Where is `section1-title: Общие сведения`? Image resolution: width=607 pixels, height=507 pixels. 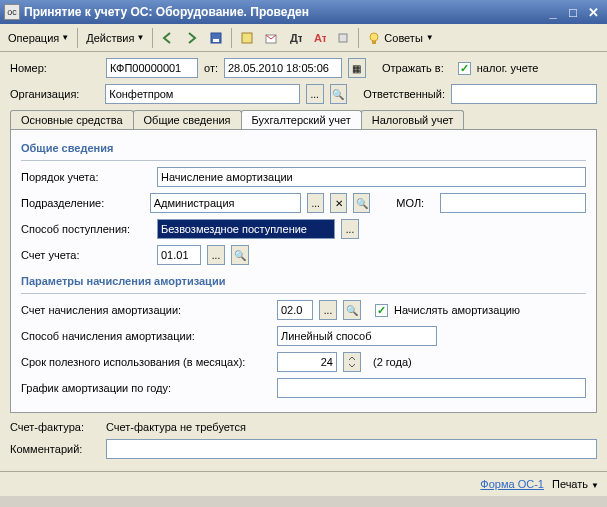
section1-title: Общие сведения is located at coordinates (304, 148).